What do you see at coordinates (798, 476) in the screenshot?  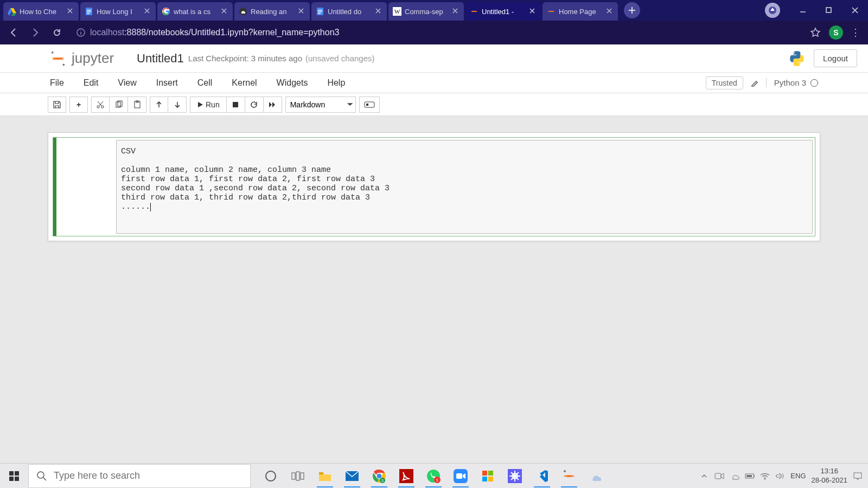 I see `language-indicator: ENG` at bounding box center [798, 476].